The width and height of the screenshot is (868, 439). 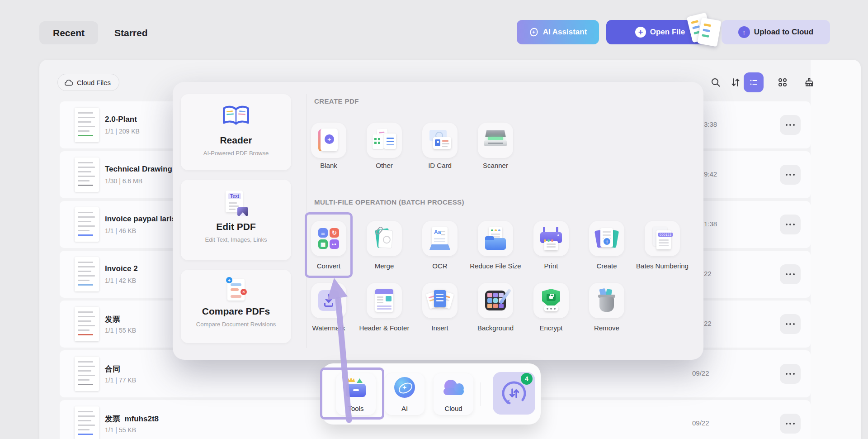 I want to click on modal-divider, so click(x=307, y=221).